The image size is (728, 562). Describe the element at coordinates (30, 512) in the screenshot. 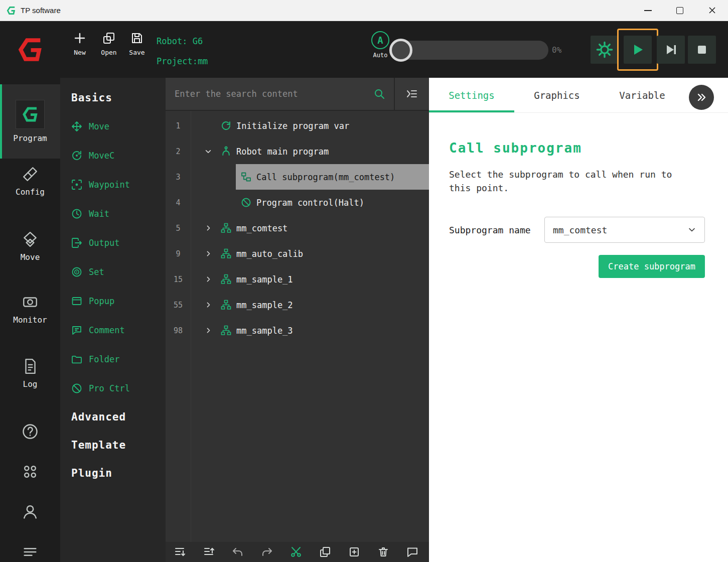

I see `sidebar-user-button` at that location.